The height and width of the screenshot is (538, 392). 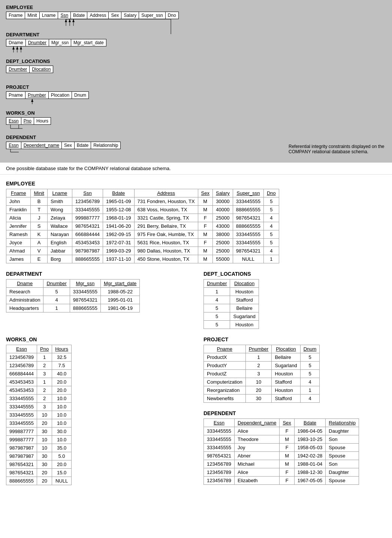 What do you see at coordinates (39, 210) in the screenshot?
I see `table-cell: T` at bounding box center [39, 210].